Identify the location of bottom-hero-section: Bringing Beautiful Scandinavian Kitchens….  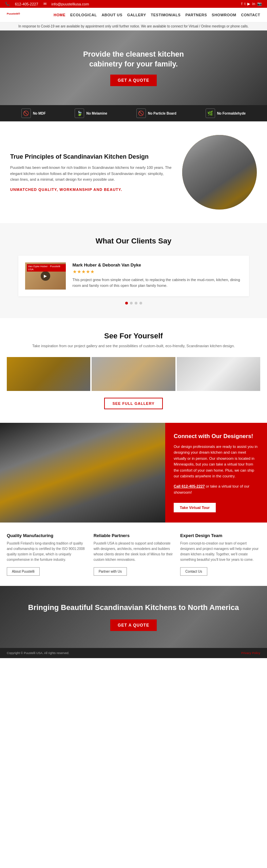
(134, 617).